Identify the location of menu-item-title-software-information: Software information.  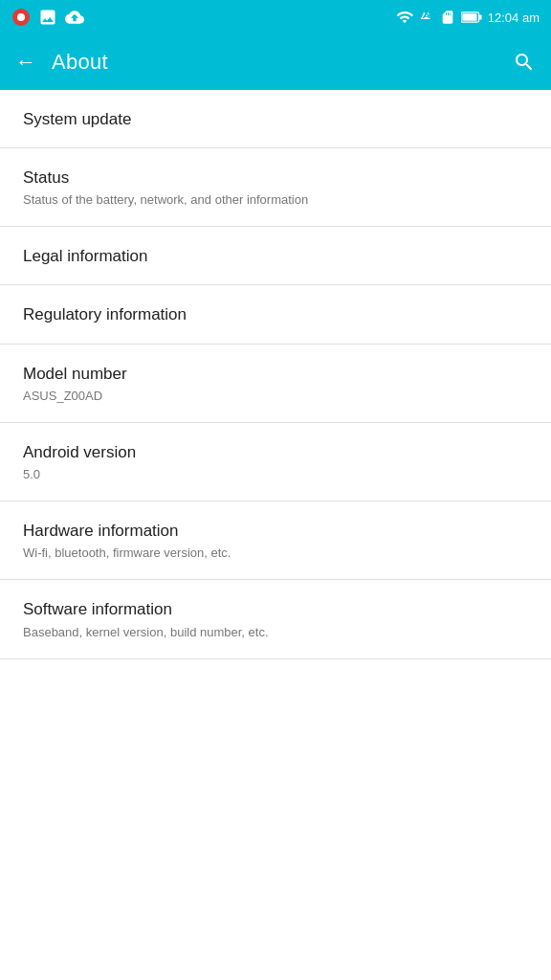
(276, 610).